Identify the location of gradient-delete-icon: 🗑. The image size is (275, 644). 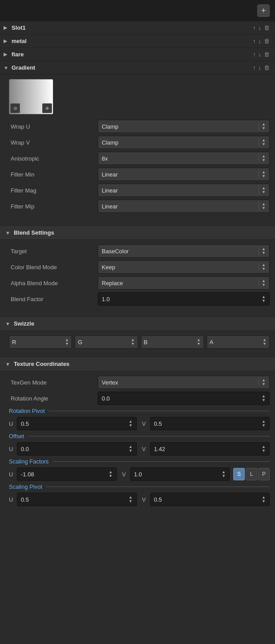
(267, 67).